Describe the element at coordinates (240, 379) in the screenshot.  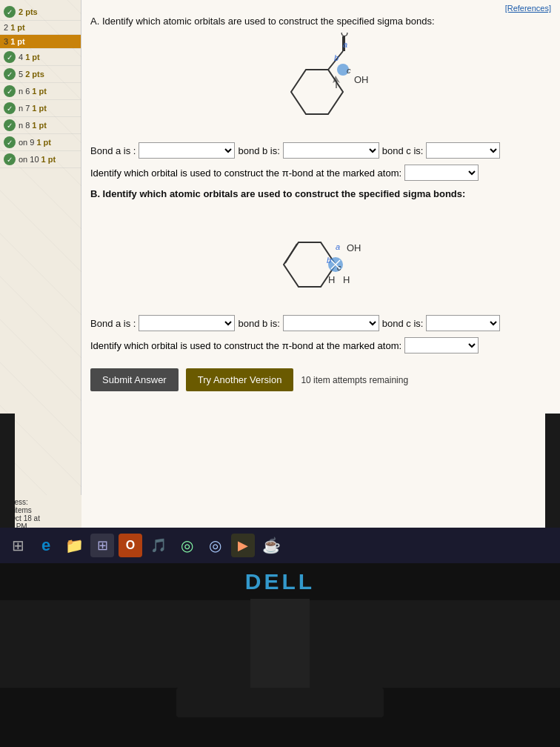
I see `try-another-button: Try Another Version` at that location.